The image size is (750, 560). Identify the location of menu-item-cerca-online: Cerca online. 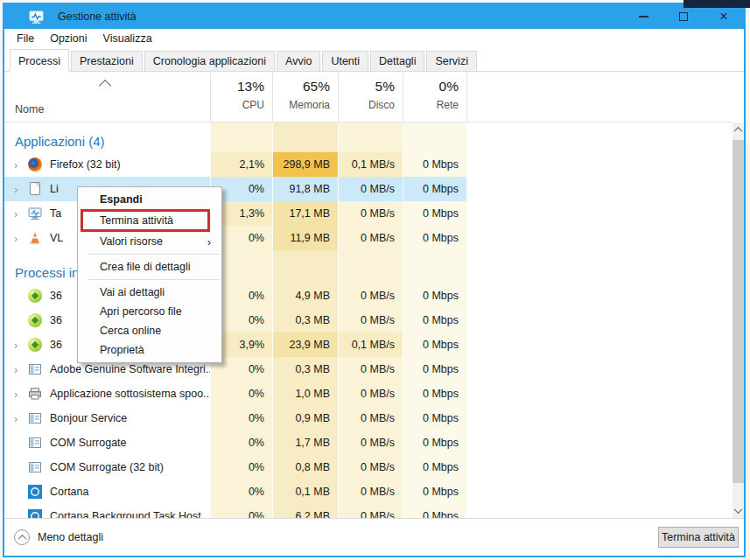
(150, 331).